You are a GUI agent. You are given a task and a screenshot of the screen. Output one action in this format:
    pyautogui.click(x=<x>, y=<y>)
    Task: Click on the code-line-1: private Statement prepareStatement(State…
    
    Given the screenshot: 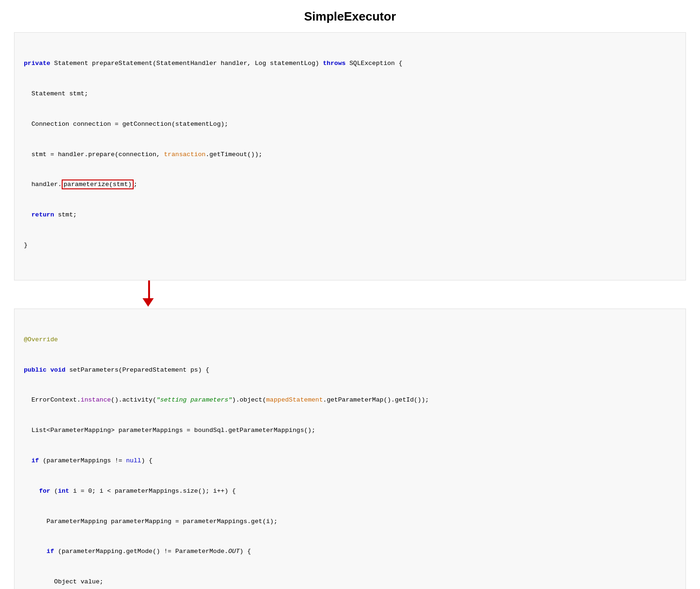 What is the action you would take?
    pyautogui.click(x=350, y=64)
    